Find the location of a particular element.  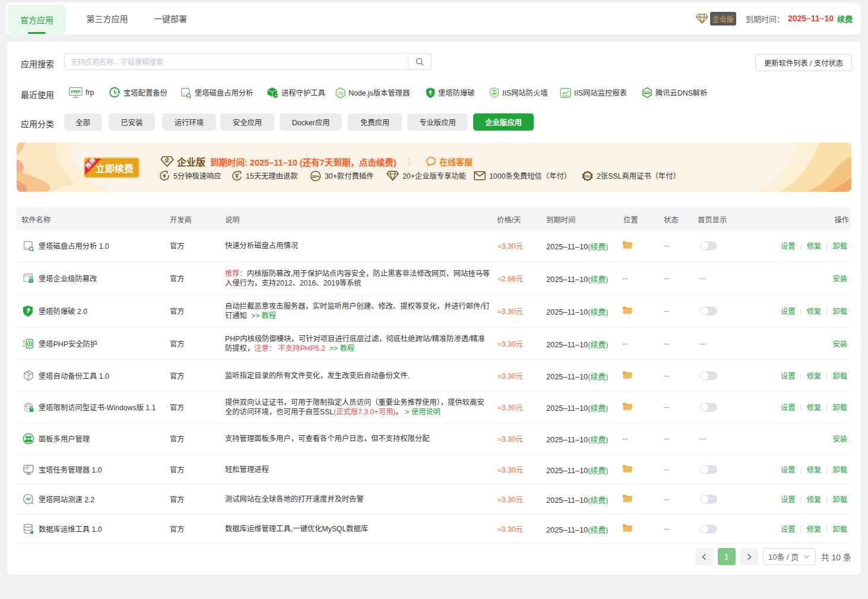

svg-text: FRP is located at coordinates (76, 91).